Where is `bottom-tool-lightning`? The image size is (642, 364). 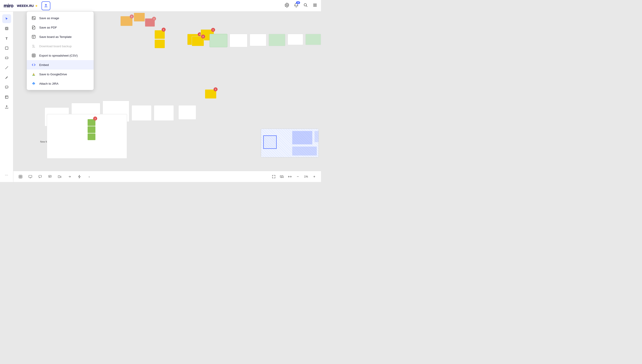
bottom-tool-lightning is located at coordinates (80, 176).